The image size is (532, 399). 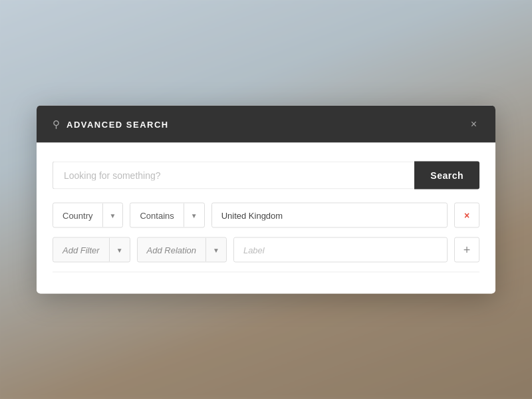 I want to click on search-row: Search, so click(x=266, y=176).